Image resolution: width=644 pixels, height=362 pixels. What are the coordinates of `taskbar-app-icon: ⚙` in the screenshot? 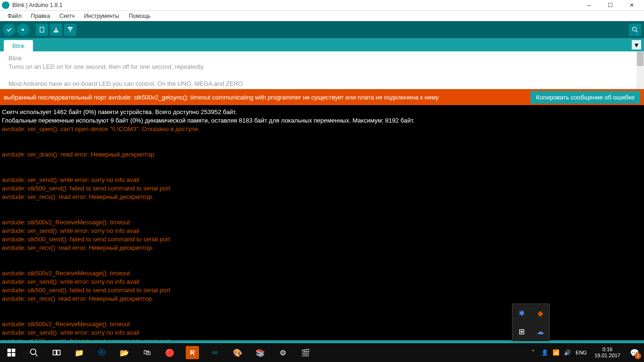 It's located at (283, 353).